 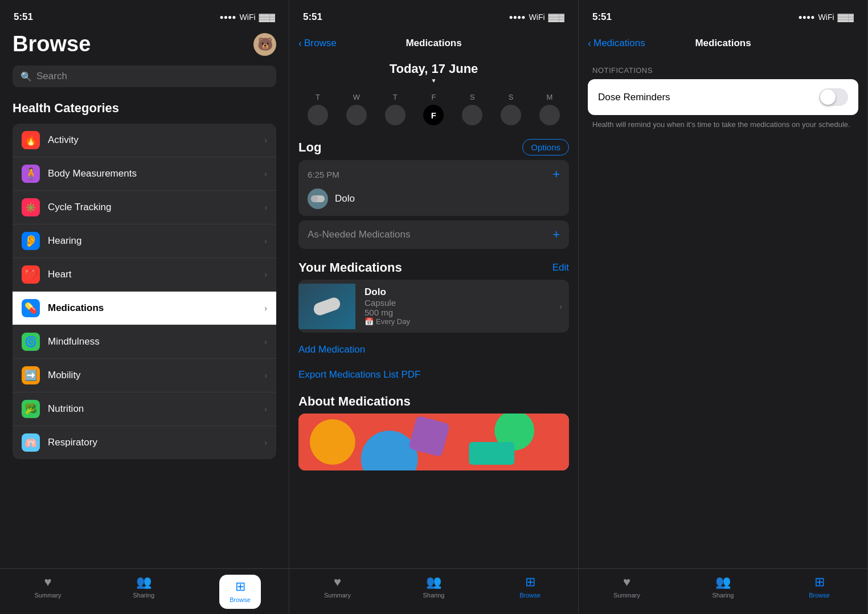 I want to click on as-needed-add-button: +, so click(x=556, y=235).